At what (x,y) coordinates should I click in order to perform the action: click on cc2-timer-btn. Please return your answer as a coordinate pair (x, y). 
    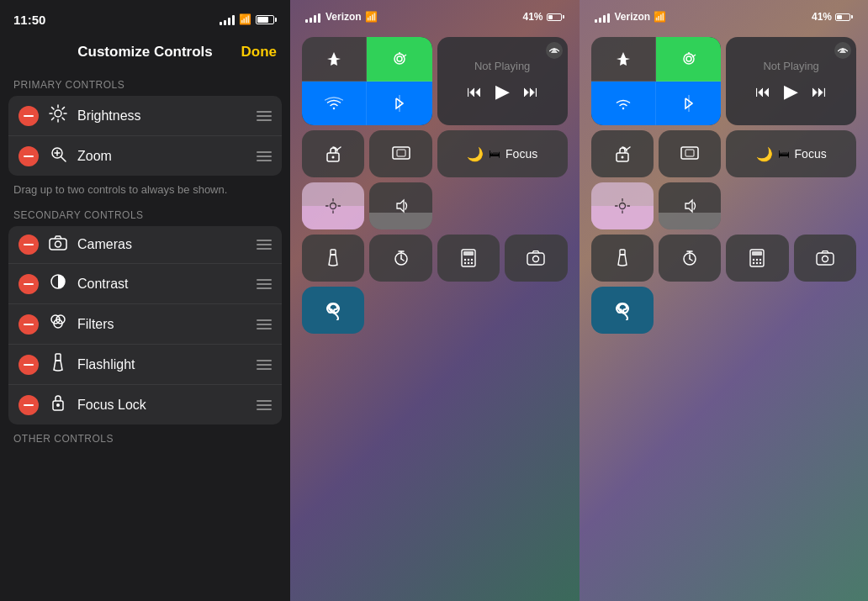
    Looking at the image, I should click on (690, 258).